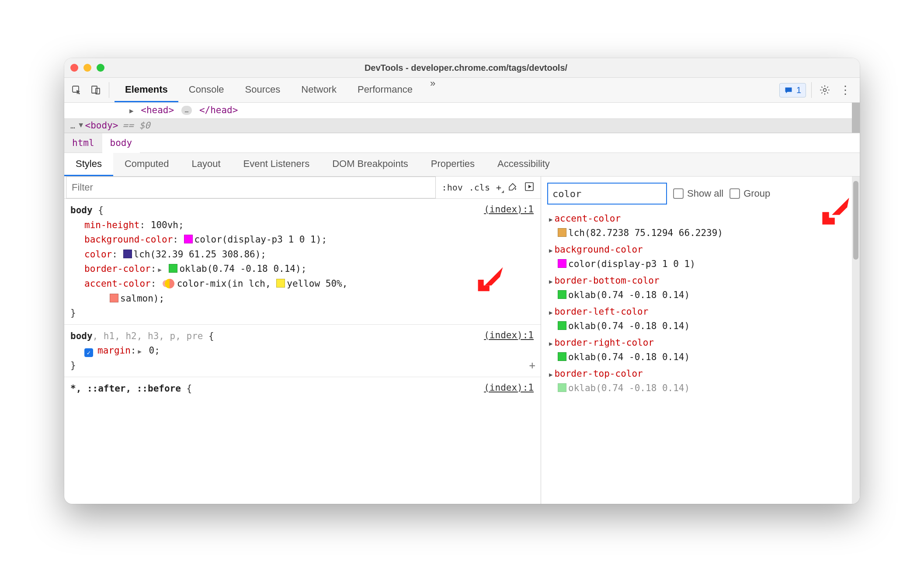  What do you see at coordinates (219, 110) in the screenshot?
I see `dom-tag-head-close: </head>` at bounding box center [219, 110].